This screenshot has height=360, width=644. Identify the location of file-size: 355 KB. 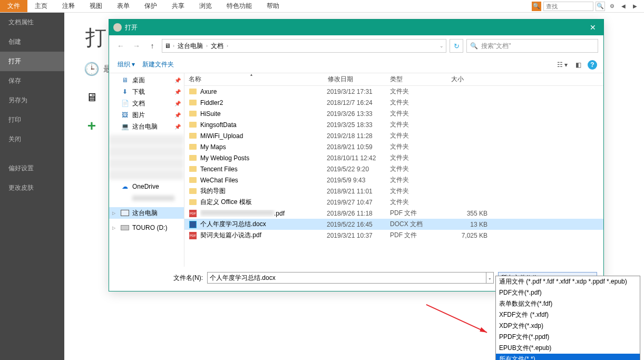
(469, 213).